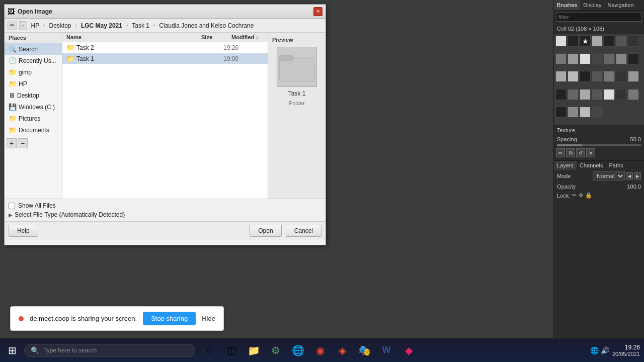 The height and width of the screenshot is (362, 644). I want to click on help-button: Help, so click(23, 231).